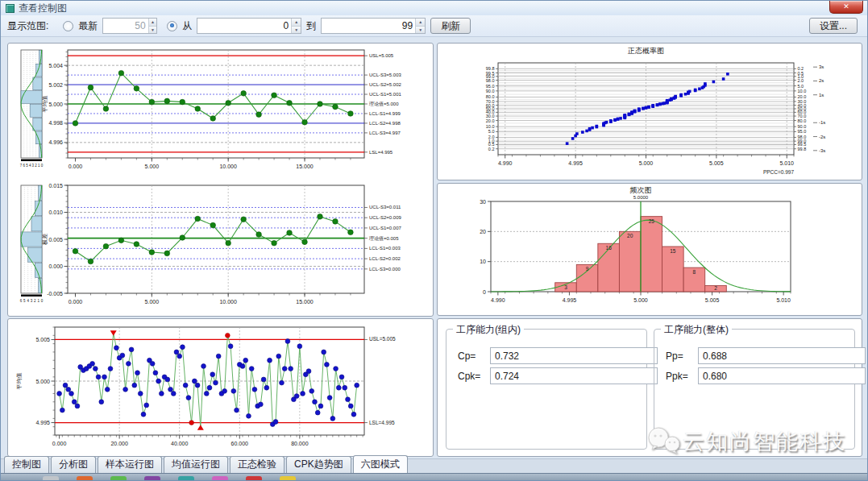 This screenshot has height=481, width=868. I want to click on histogram-panel: 频次图01020304.9904.9955.0005.0055.0105.000…, so click(650, 250).